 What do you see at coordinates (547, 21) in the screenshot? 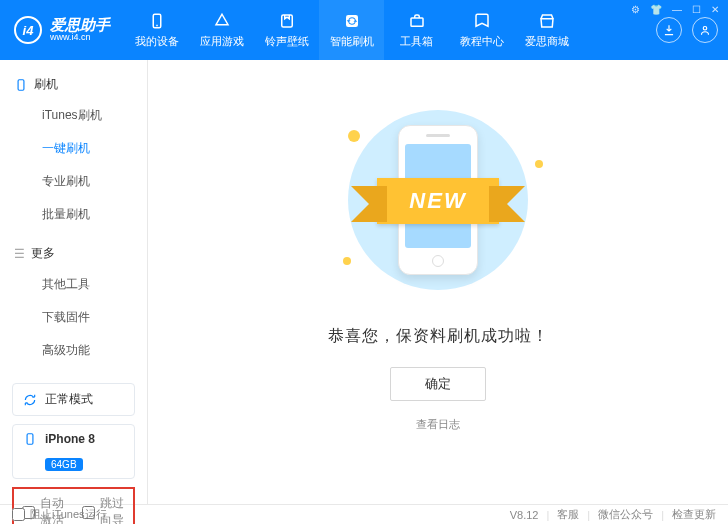
I see `shop-icon` at bounding box center [547, 21].